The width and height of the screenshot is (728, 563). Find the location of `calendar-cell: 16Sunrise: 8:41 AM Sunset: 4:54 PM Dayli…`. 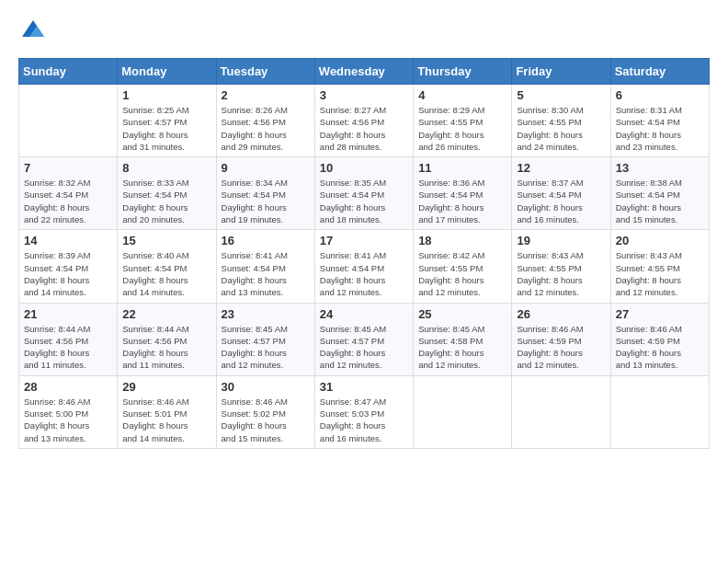

calendar-cell: 16Sunrise: 8:41 AM Sunset: 4:54 PM Dayli… is located at coordinates (265, 267).